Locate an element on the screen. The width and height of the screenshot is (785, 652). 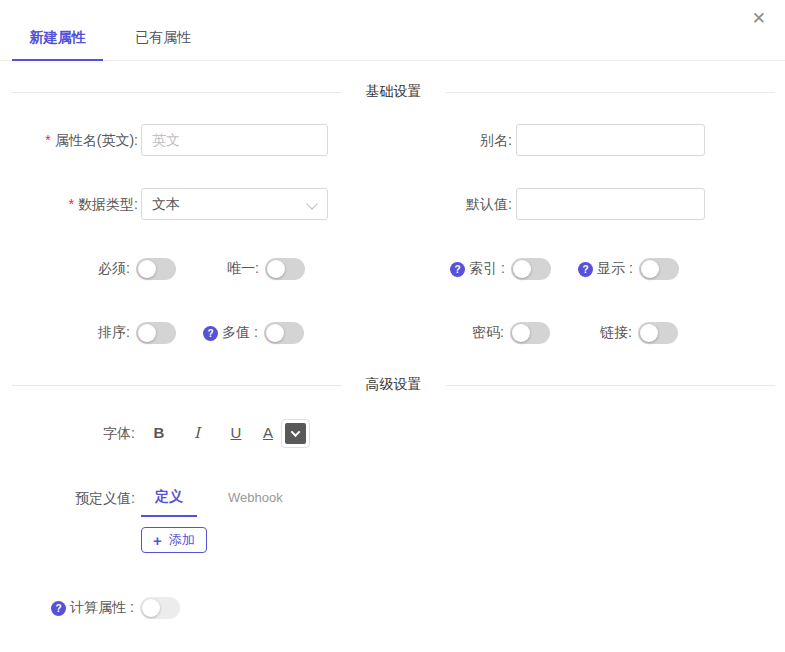
add-button: + 添加 is located at coordinates (174, 540).